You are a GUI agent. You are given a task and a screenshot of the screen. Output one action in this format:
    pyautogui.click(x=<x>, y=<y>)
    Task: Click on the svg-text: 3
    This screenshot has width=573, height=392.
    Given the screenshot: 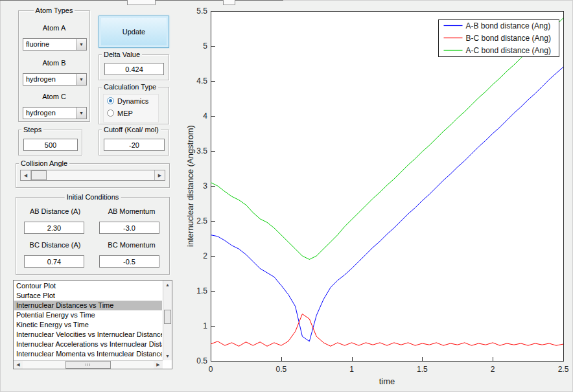 What is the action you would take?
    pyautogui.click(x=205, y=186)
    